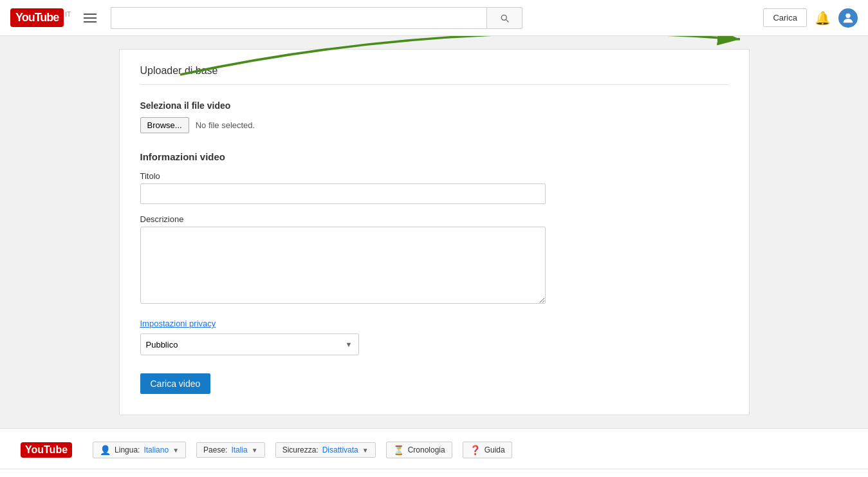 The height and width of the screenshot is (477, 868). Describe the element at coordinates (504, 18) in the screenshot. I see `search-icon` at that location.